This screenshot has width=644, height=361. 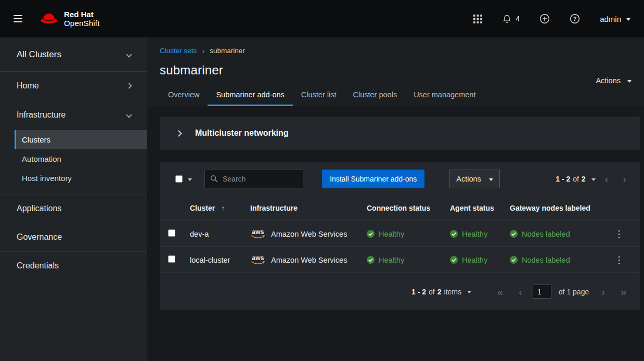 I want to click on page-actions-dropdown: Actions, so click(x=614, y=81).